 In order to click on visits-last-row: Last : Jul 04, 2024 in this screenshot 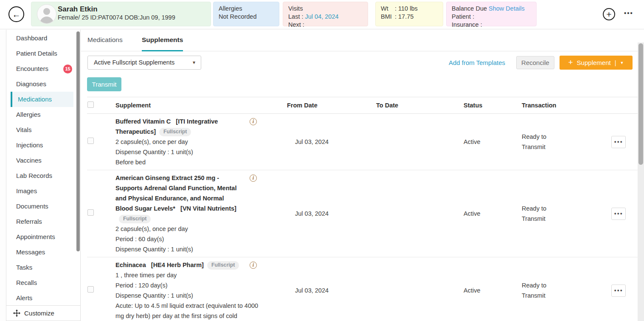, I will do `click(326, 17)`.